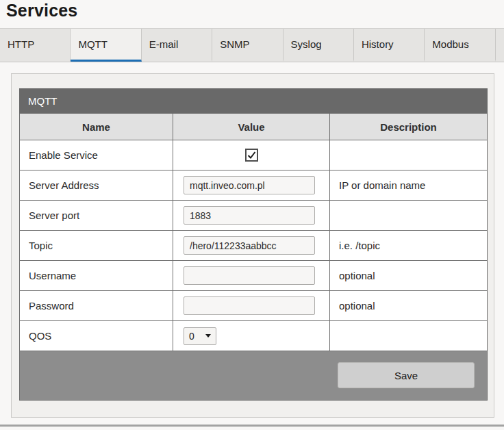 The height and width of the screenshot is (430, 504). Describe the element at coordinates (253, 276) in the screenshot. I see `table-row: Username optional` at that location.